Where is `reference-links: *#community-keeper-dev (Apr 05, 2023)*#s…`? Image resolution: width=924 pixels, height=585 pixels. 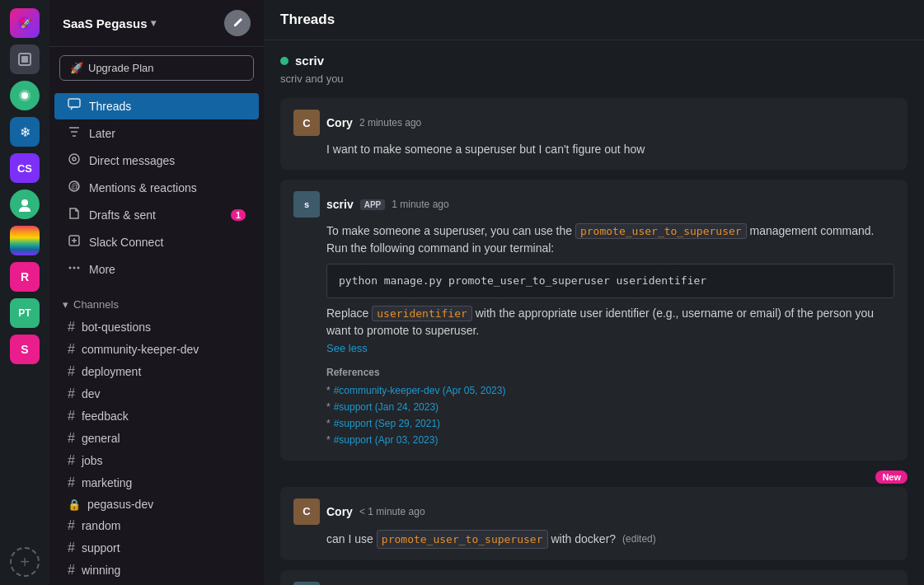
reference-links: *#community-keeper-dev (Apr 05, 2023)*#s… is located at coordinates (610, 415).